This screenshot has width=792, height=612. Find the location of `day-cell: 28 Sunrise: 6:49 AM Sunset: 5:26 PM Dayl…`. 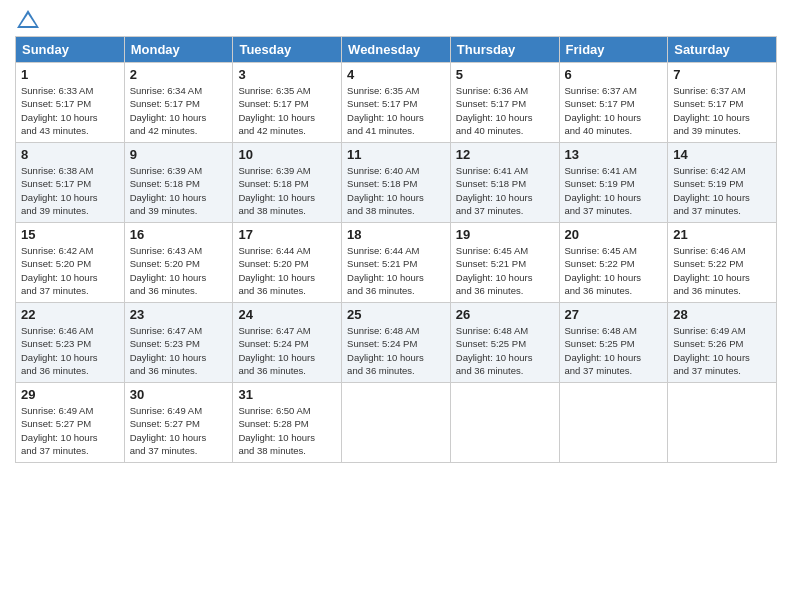

day-cell: 28 Sunrise: 6:49 AM Sunset: 5:26 PM Dayl… is located at coordinates (722, 343).